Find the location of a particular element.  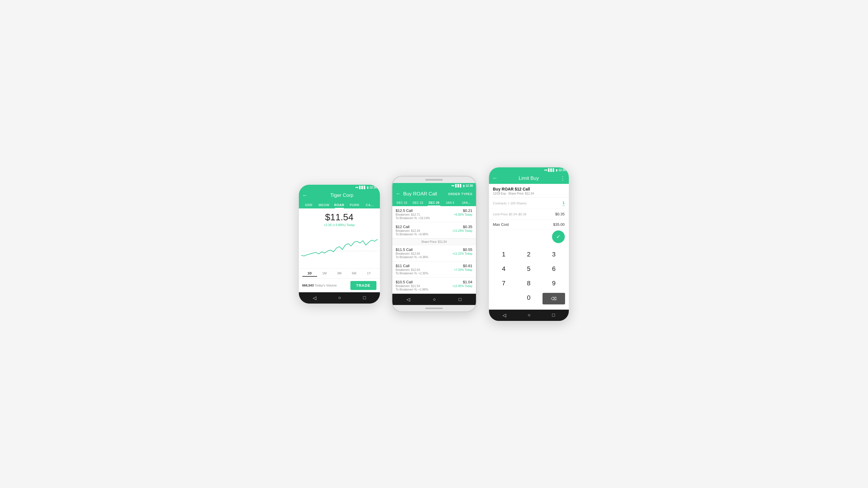

backspace-key: ⌫ is located at coordinates (554, 299).